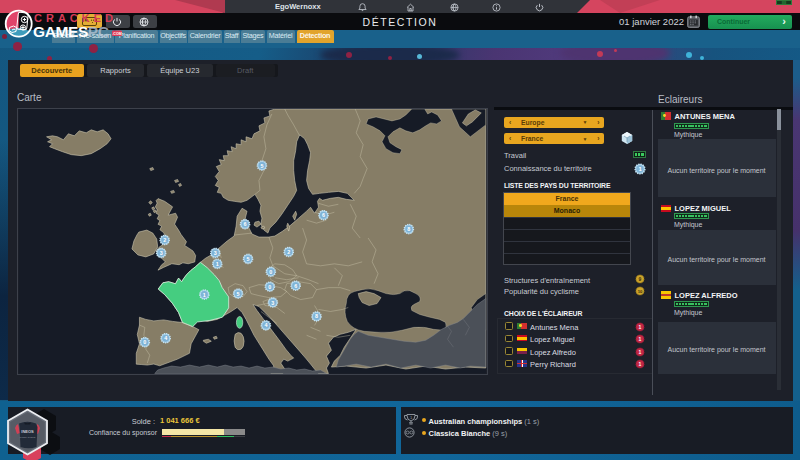 The width and height of the screenshot is (800, 460). What do you see at coordinates (71, 32) in the screenshot?
I see `svg-text: GAMESPC` at bounding box center [71, 32].